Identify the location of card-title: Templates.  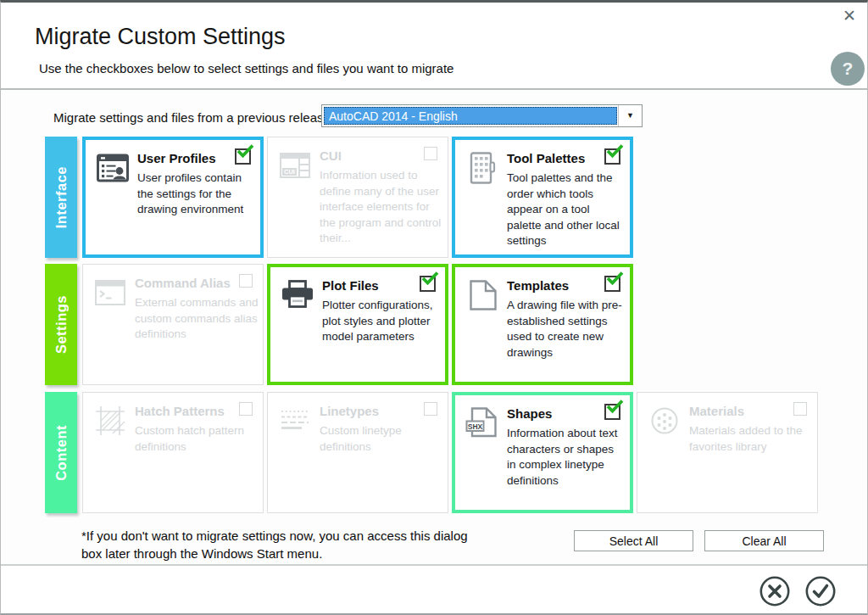
(537, 285).